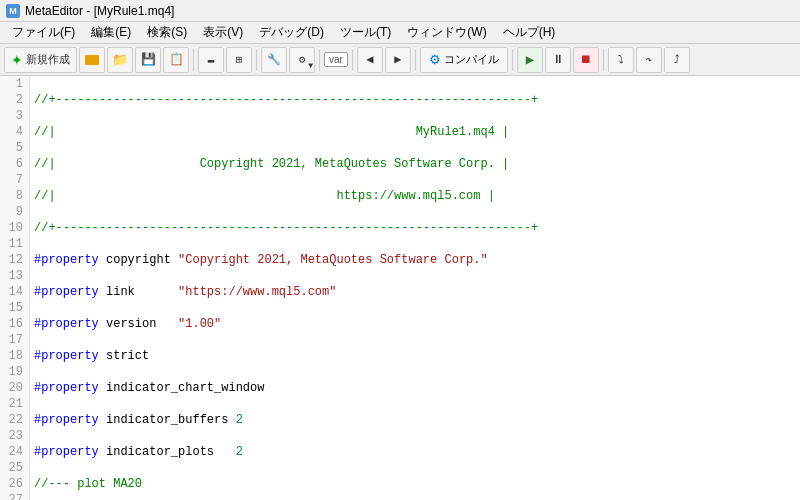  What do you see at coordinates (240, 60) in the screenshot?
I see `split-icon: ⊞` at bounding box center [240, 60].